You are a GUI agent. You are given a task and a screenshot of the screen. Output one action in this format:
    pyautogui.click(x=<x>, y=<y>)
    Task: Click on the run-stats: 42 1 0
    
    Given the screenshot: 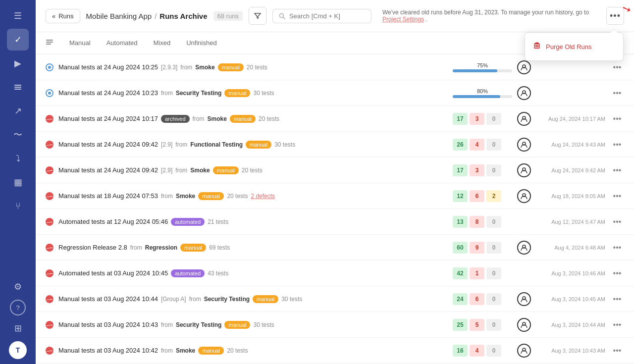 What is the action you would take?
    pyautogui.click(x=482, y=273)
    